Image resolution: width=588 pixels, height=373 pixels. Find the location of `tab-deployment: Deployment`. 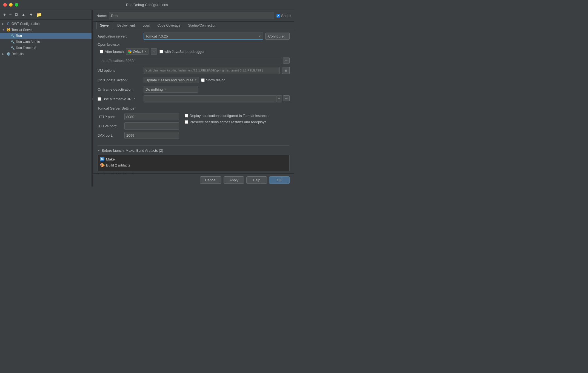

tab-deployment: Deployment is located at coordinates (126, 25).